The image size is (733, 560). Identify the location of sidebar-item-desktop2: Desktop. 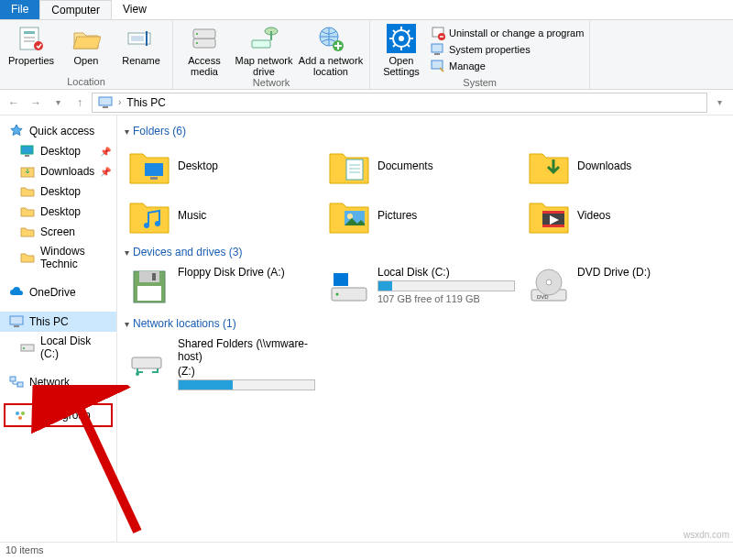
(59, 192).